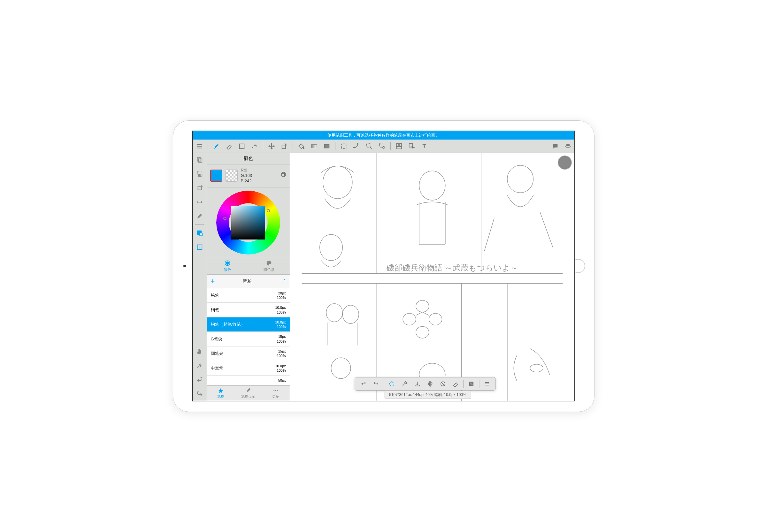  I want to click on color-panel-title: 颜色, so click(248, 159).